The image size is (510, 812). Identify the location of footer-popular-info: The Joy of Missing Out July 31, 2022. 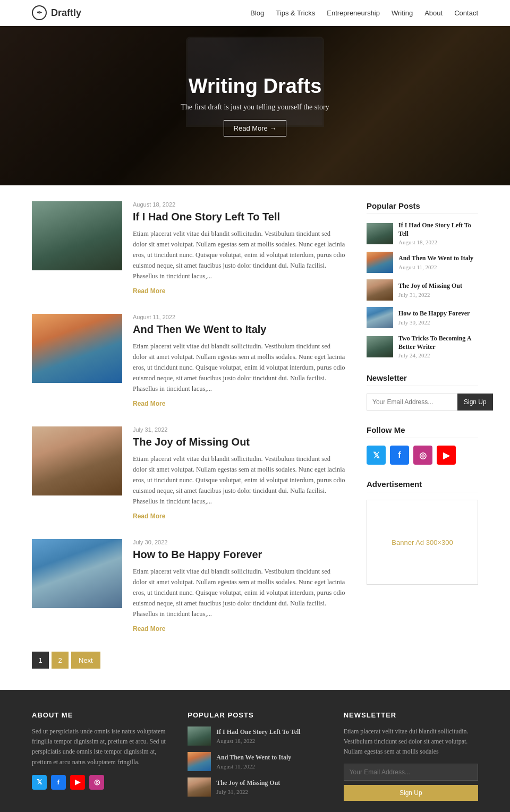
(248, 787).